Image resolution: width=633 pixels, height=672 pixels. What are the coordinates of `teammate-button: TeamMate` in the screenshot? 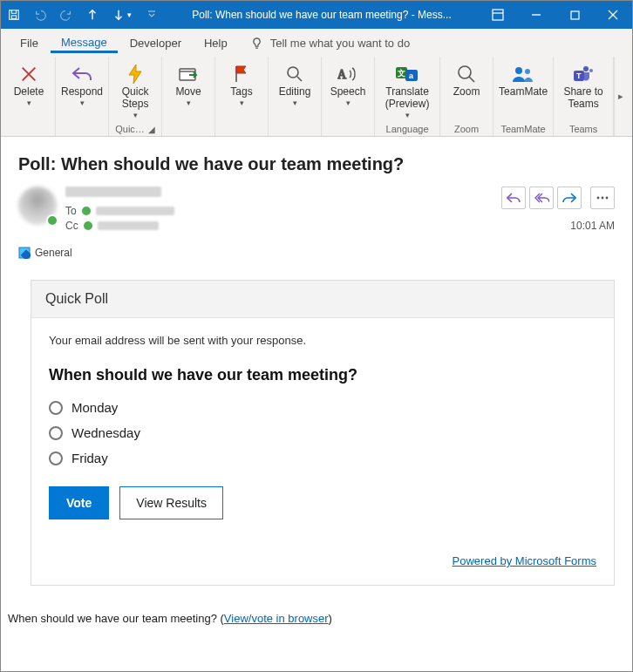 It's located at (523, 79).